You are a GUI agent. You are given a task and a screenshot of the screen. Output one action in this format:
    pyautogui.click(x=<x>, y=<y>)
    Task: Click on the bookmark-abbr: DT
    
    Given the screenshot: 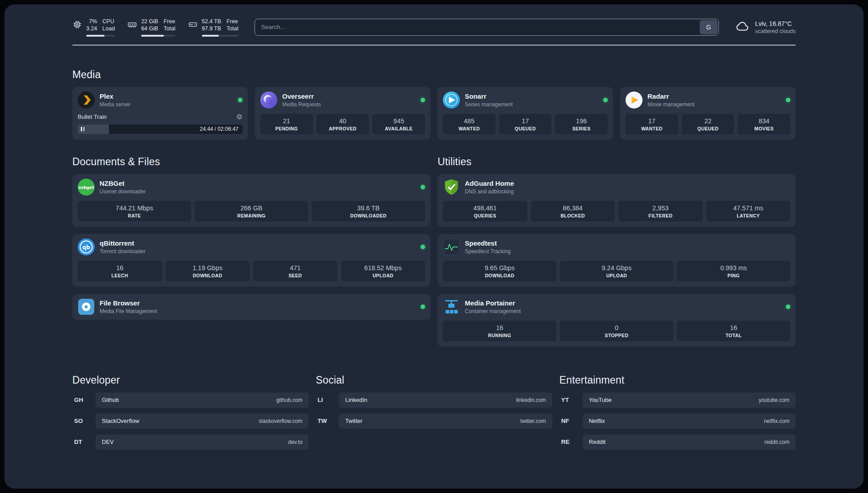 What is the action you would take?
    pyautogui.click(x=84, y=442)
    